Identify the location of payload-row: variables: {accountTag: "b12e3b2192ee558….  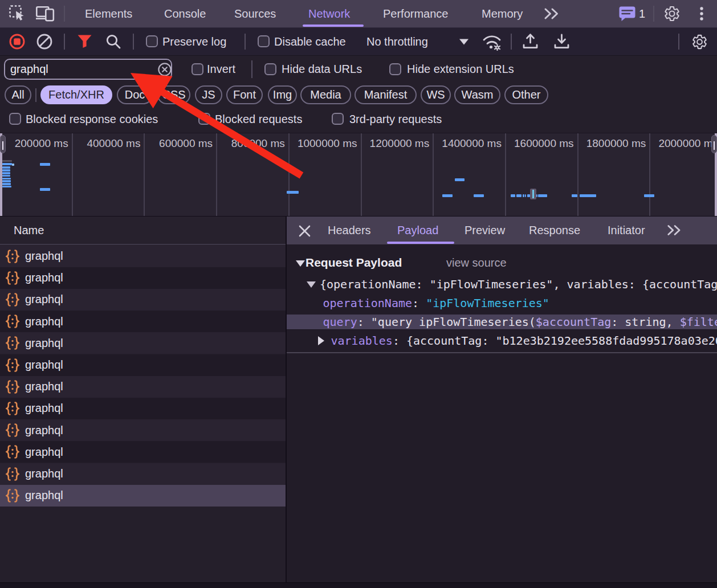
(502, 341).